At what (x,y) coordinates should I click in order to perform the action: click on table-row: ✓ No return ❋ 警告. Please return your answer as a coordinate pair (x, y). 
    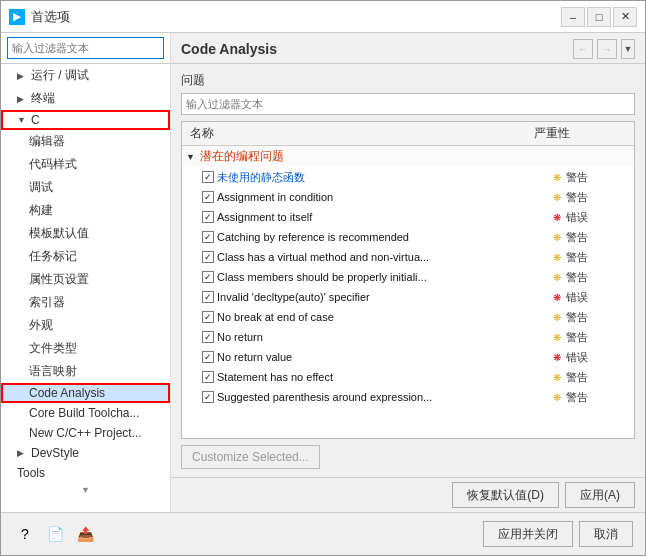
    Looking at the image, I should click on (408, 337).